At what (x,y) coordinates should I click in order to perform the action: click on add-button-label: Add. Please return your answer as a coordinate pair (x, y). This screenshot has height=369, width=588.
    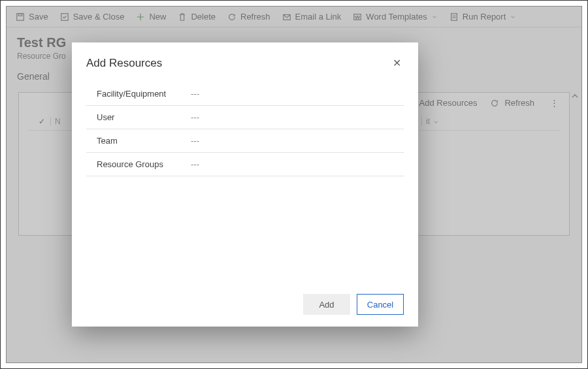
    Looking at the image, I should click on (327, 304).